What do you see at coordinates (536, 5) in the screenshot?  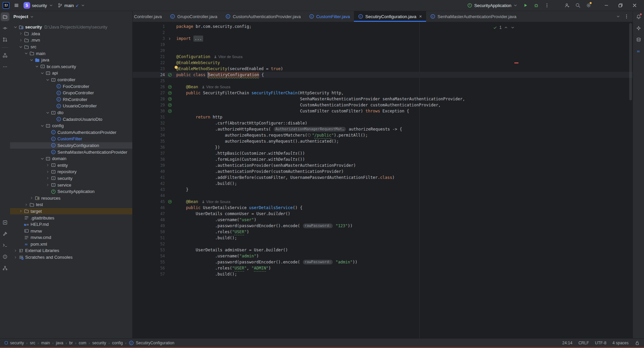 I see `debug-button` at bounding box center [536, 5].